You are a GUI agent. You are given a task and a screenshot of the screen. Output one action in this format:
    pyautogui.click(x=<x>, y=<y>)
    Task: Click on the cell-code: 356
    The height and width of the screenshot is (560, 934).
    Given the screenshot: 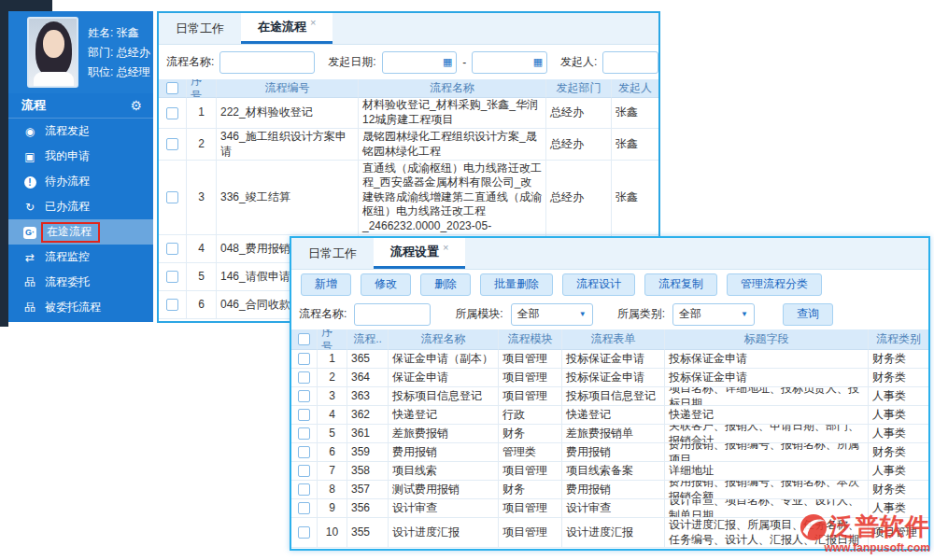 What is the action you would take?
    pyautogui.click(x=368, y=509)
    